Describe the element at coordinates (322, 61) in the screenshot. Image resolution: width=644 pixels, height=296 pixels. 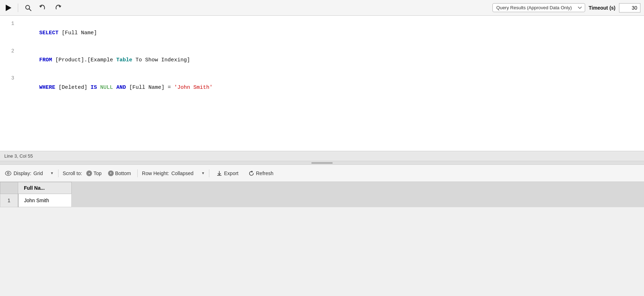
I see `code-line-2: 2 FROM [Product].[Example Table To Show …` at that location.